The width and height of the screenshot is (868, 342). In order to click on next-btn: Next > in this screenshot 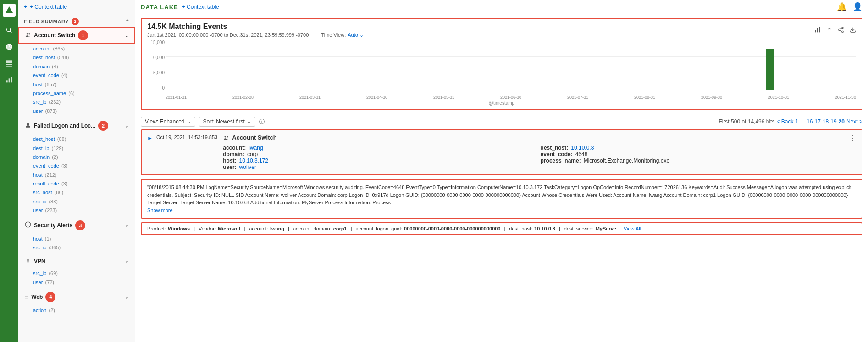, I will do `click(855, 122)`.